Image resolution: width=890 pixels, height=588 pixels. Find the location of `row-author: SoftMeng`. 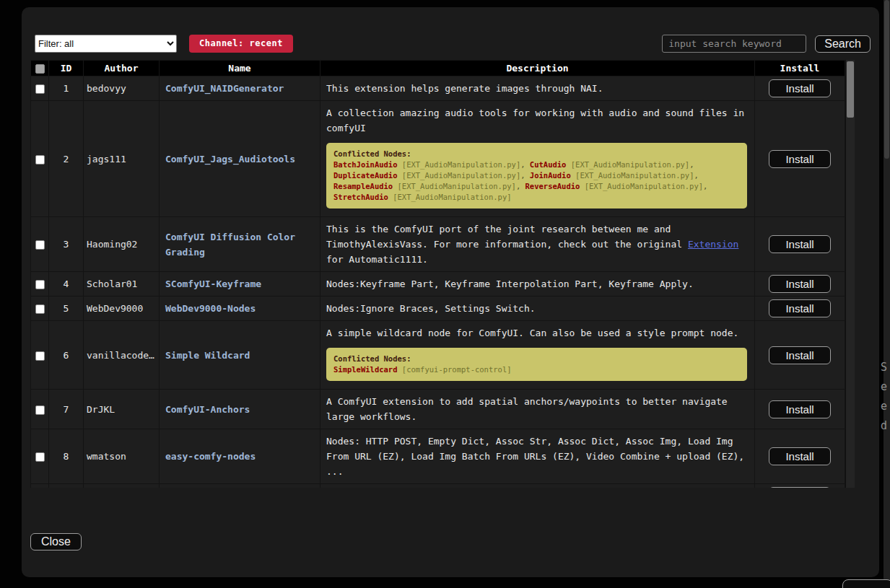

row-author: SoftMeng is located at coordinates (121, 486).